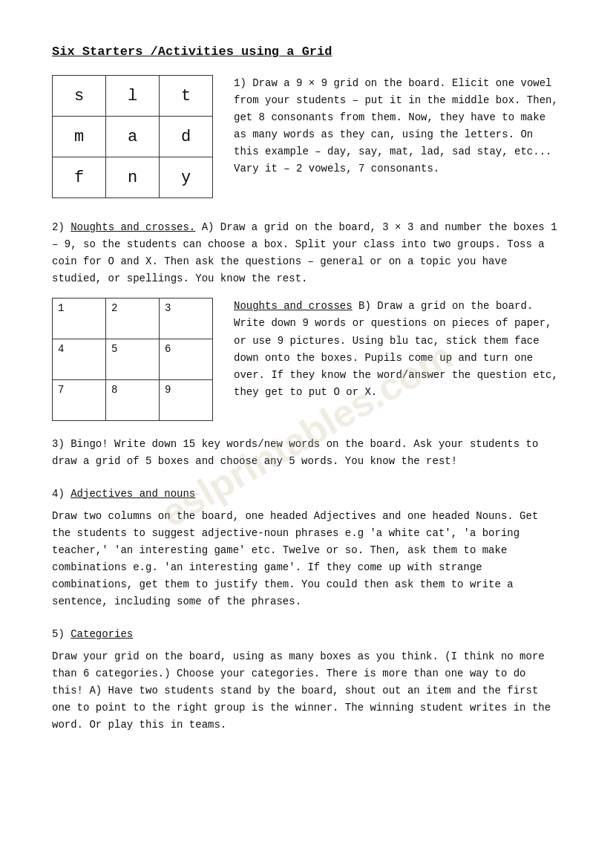  I want to click on grid1-cell: t, so click(186, 97).